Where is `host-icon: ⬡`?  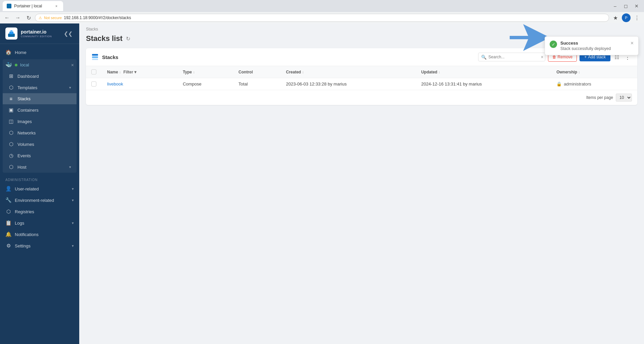
host-icon: ⬡ is located at coordinates (11, 167).